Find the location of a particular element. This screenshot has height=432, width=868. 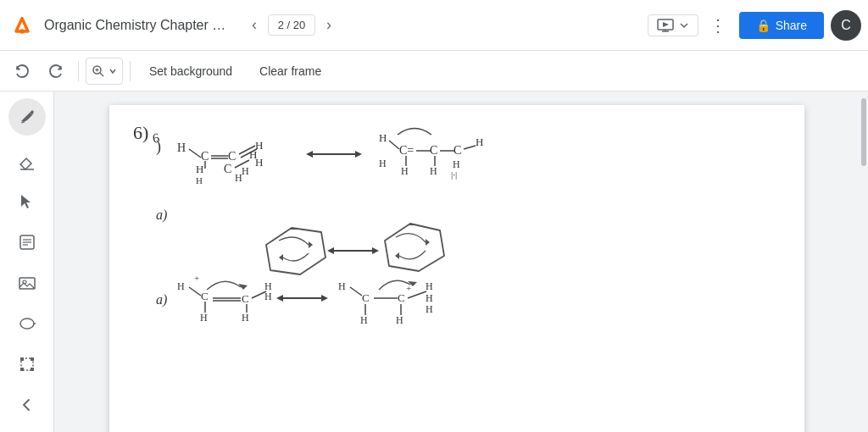

document-title: Organic Chemistry Chapter 3: Acids an... is located at coordinates (137, 25).